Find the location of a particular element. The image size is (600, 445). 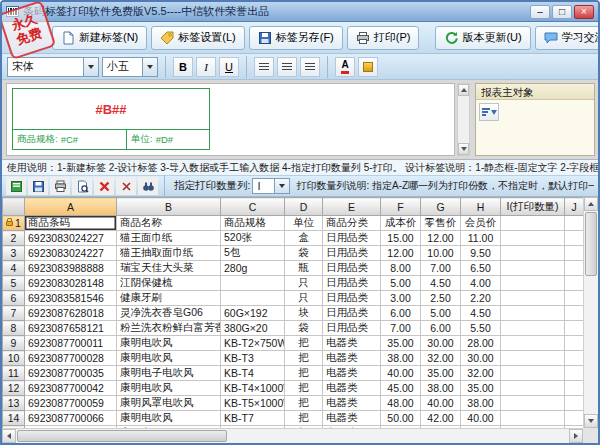

cell-H7: 4.50 is located at coordinates (481, 314).